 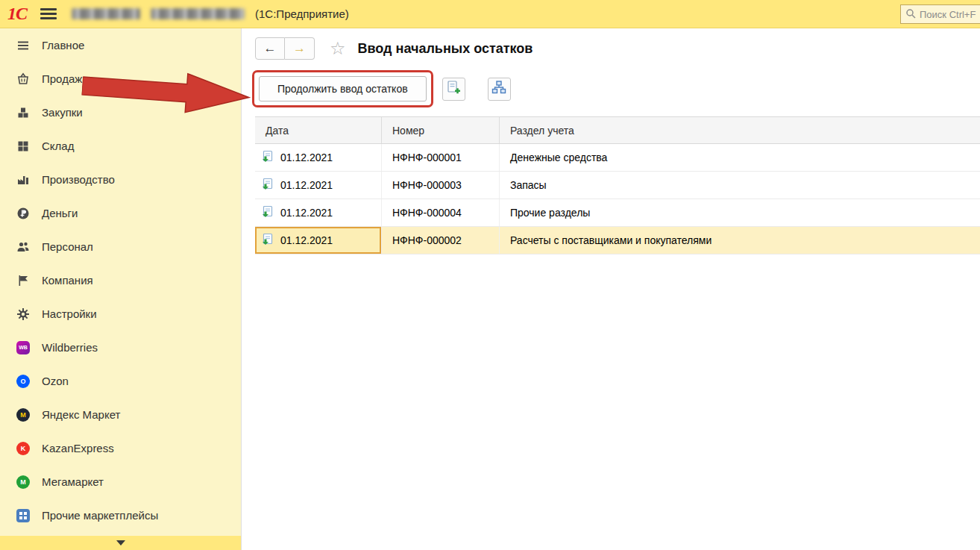 What do you see at coordinates (121, 543) in the screenshot?
I see `chevron-down-icon` at bounding box center [121, 543].